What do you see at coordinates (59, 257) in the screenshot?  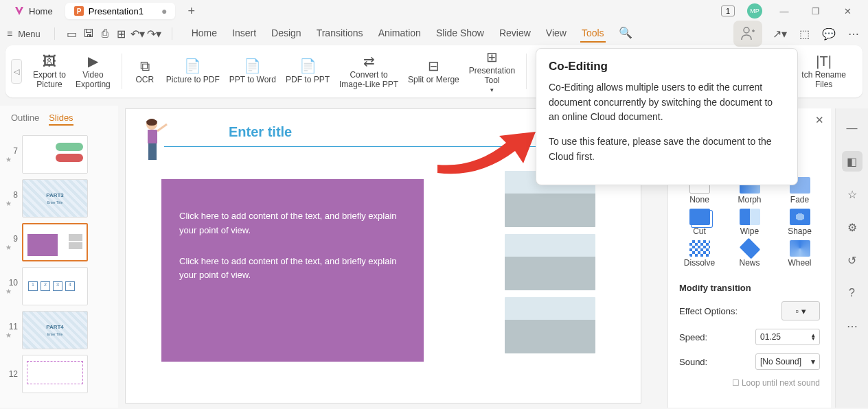 I see `slide-panel: Outline Slides 7★ 8★ PART3Enter Title 9★…` at bounding box center [59, 257].